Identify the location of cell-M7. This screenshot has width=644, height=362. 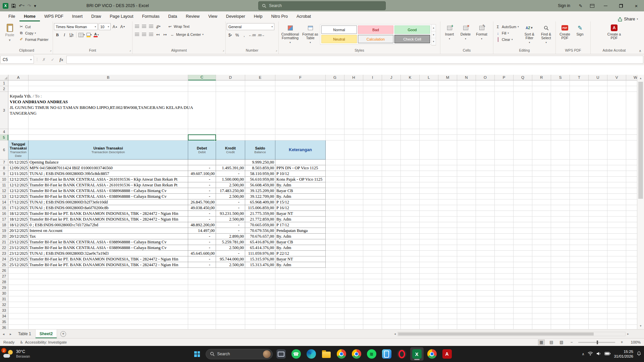
(448, 162).